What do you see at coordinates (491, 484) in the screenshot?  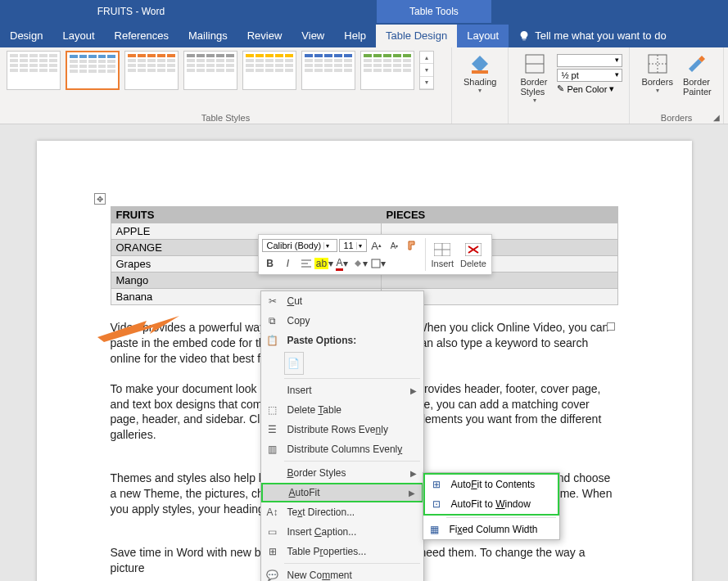 I see `menu-autofit-contents: ⊞AutoFit to Contents` at bounding box center [491, 484].